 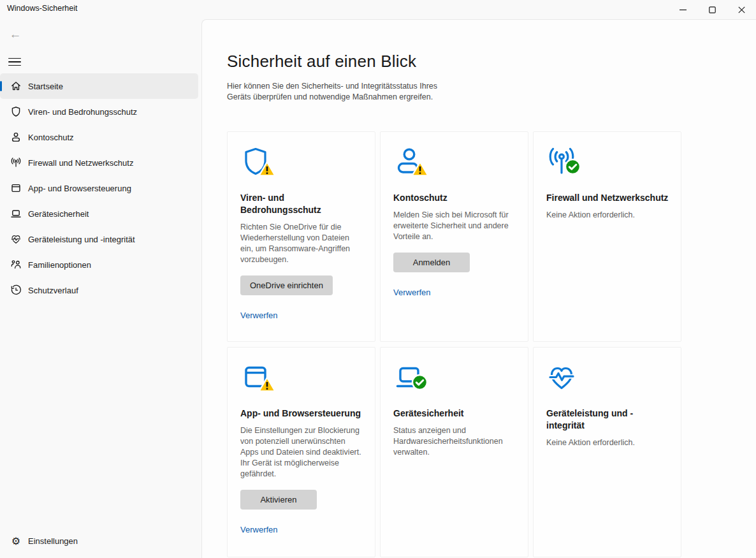 I want to click on sidebar-item-label: Familienoptionen, so click(x=60, y=265).